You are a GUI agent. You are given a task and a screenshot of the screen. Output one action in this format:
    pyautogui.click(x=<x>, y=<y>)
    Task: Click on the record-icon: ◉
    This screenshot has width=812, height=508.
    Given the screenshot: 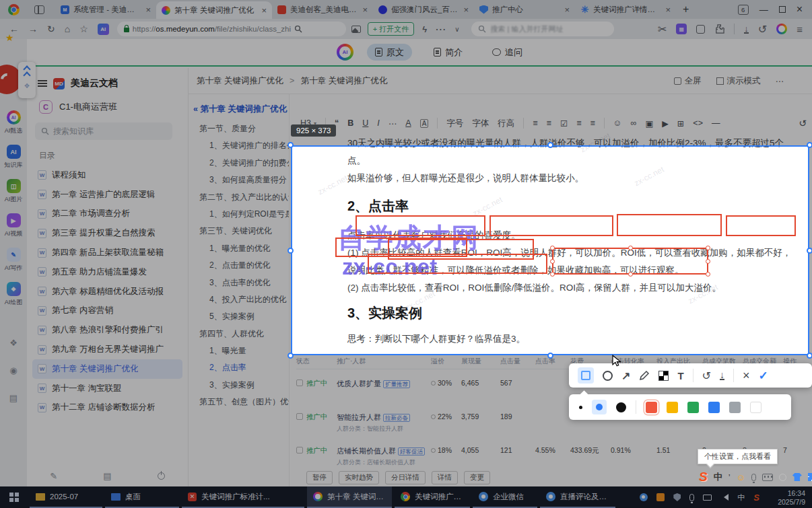 What is the action you would take?
    pyautogui.click(x=13, y=370)
    